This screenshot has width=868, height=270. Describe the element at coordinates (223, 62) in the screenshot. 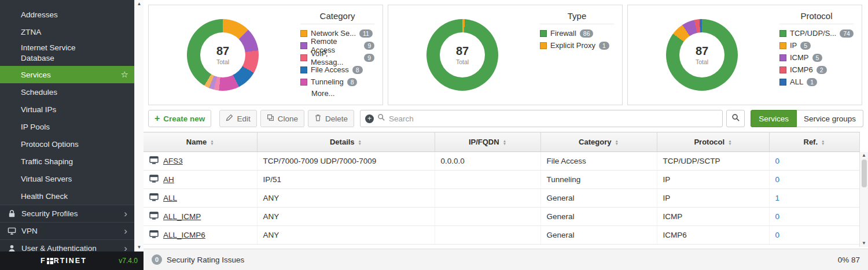

I see `donut-total-label: Total` at that location.